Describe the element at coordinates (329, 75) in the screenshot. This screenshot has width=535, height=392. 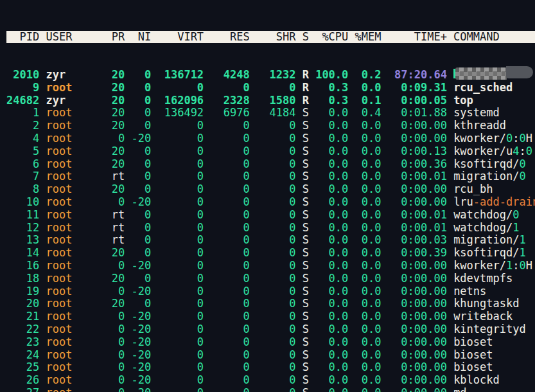
I see `cell-cpu: 100.0` at that location.